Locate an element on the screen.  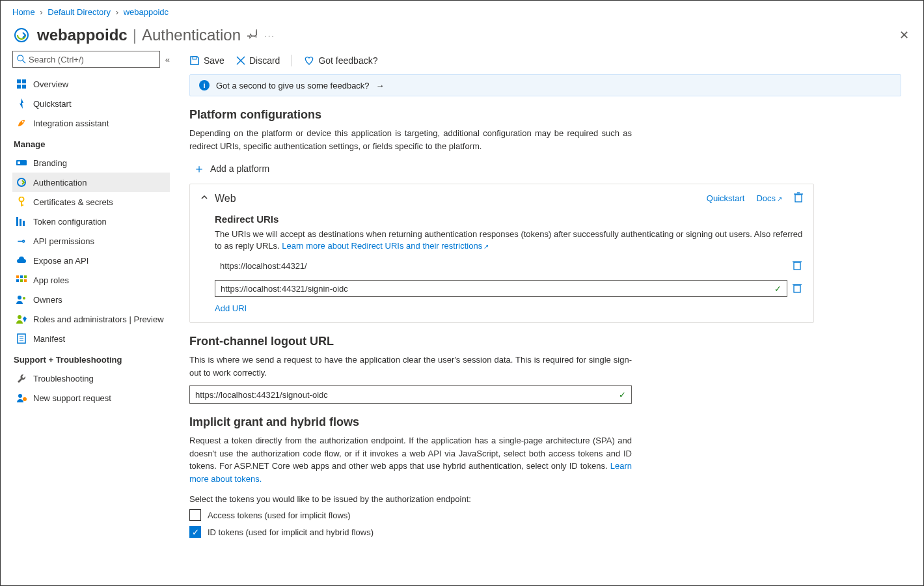
frontchannel-desc: This is where we send a request to have … is located at coordinates (411, 366).